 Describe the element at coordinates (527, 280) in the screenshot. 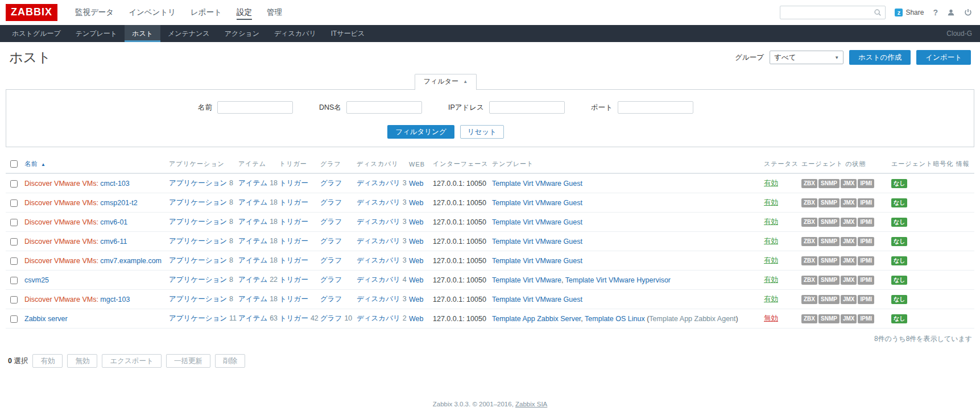

I see `template-link: Template Virt VMware` at that location.